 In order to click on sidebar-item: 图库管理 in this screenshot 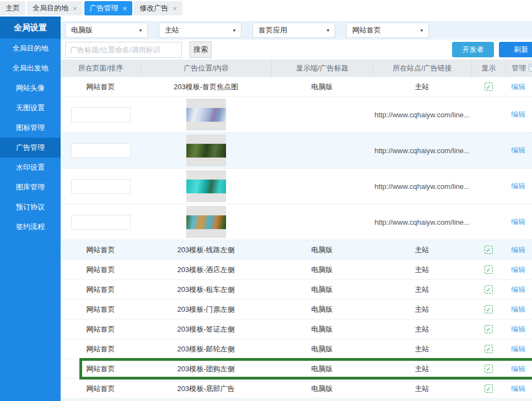, I will do `click(30, 187)`.